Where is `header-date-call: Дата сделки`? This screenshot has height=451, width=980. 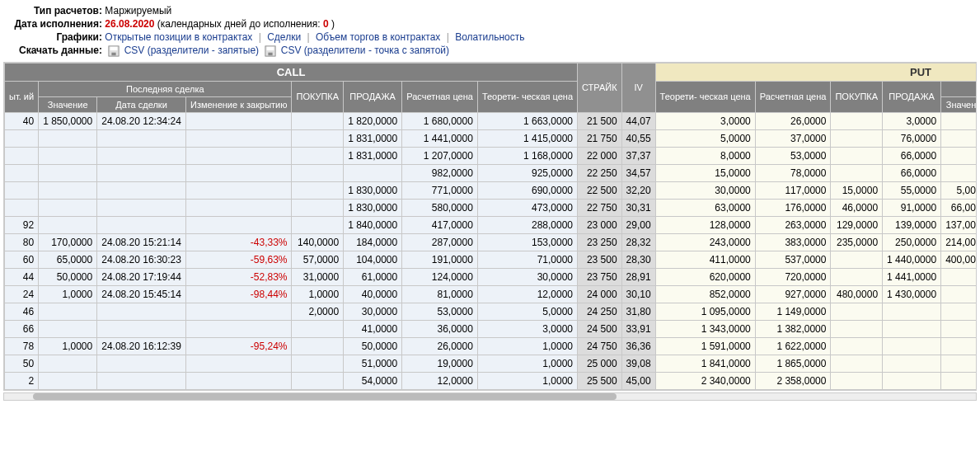
header-date-call: Дата сделки is located at coordinates (142, 104).